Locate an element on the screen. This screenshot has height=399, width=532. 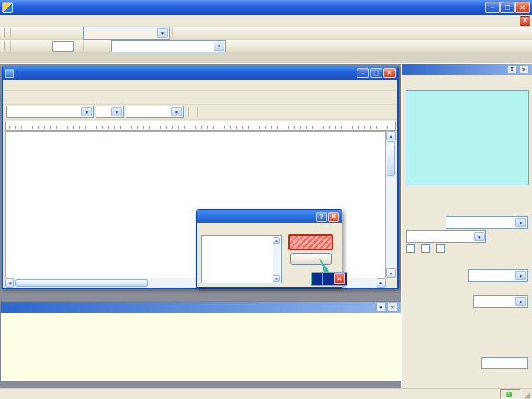
view-mode-select is located at coordinates (126, 33).